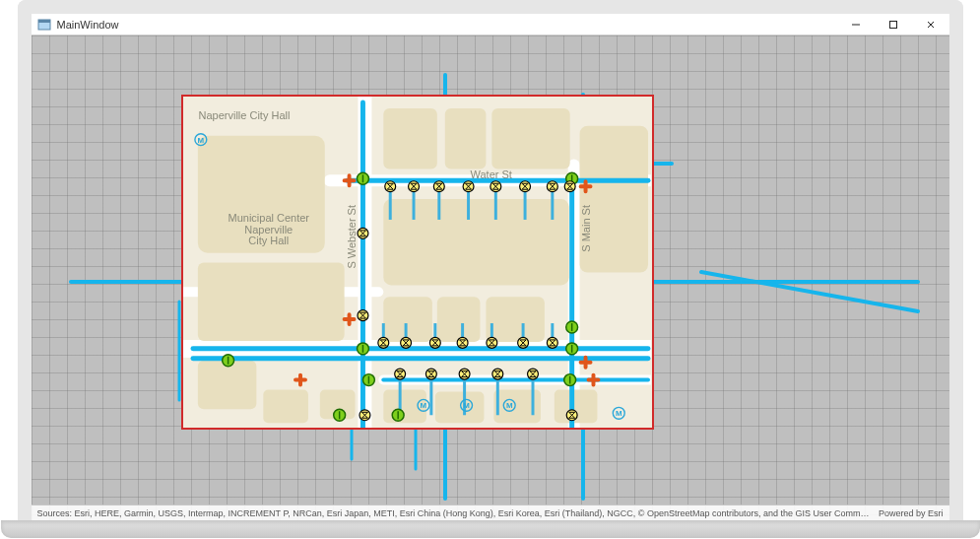 This screenshot has height=539, width=980. I want to click on laptop-base, so click(490, 529).